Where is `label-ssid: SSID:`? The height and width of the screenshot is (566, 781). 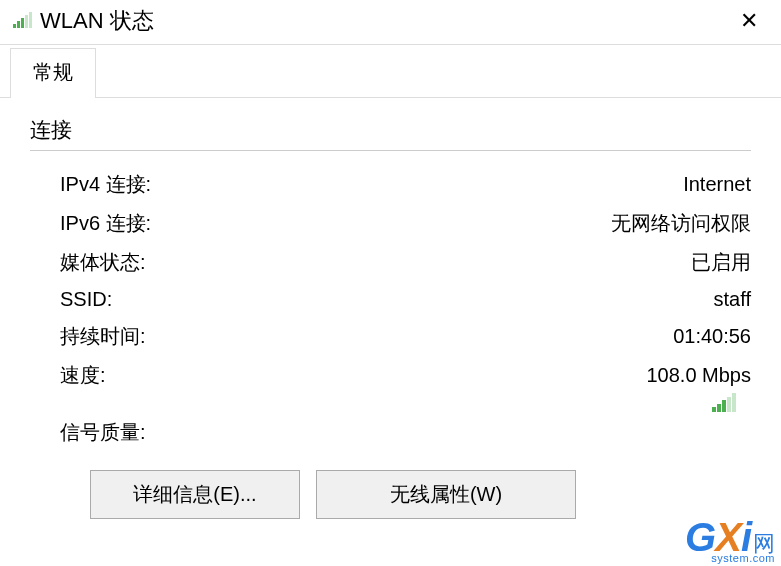 label-ssid: SSID: is located at coordinates (86, 300).